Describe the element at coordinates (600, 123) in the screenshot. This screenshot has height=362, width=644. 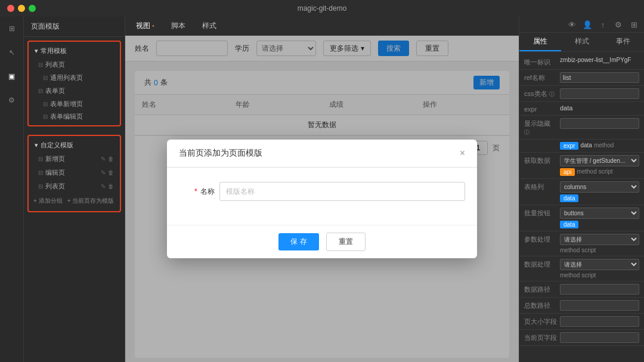
I see `display-input` at that location.